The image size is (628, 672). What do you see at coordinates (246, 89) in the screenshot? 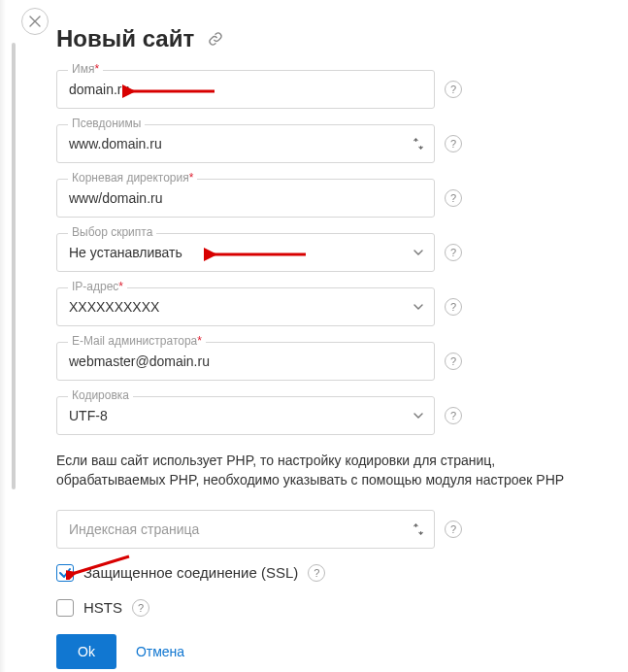
I see `name-input: domain.ru` at bounding box center [246, 89].